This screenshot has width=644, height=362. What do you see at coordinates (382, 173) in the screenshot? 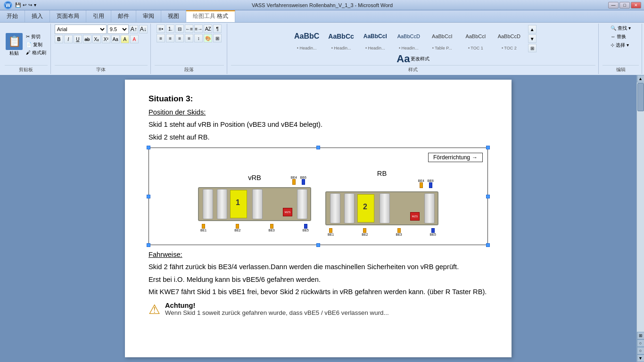
I see `rb-label: RB` at bounding box center [382, 173].